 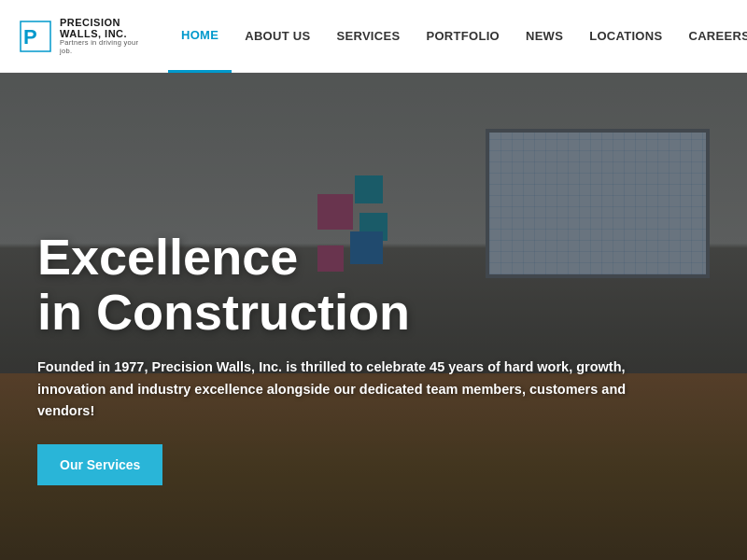 What do you see at coordinates (374, 36) in the screenshot?
I see `site-header: P PRECISION WALLS, INC. Partners in driv…` at bounding box center [374, 36].